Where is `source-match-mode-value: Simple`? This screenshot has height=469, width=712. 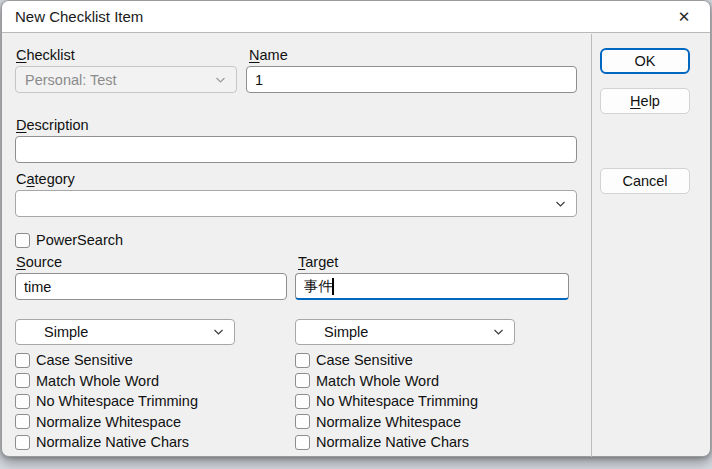 source-match-mode-value: Simple is located at coordinates (52, 332).